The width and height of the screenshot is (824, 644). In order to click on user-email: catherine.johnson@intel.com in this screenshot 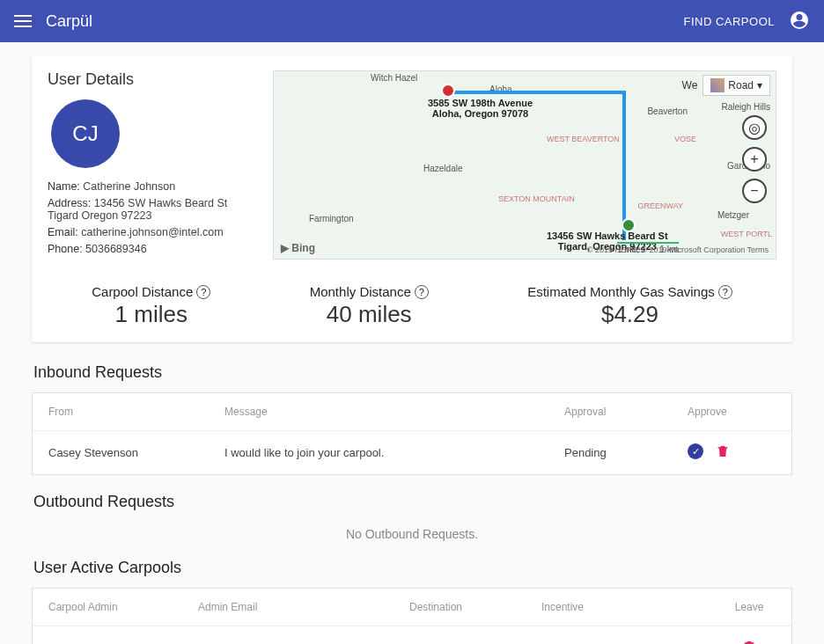, I will do `click(151, 232)`.